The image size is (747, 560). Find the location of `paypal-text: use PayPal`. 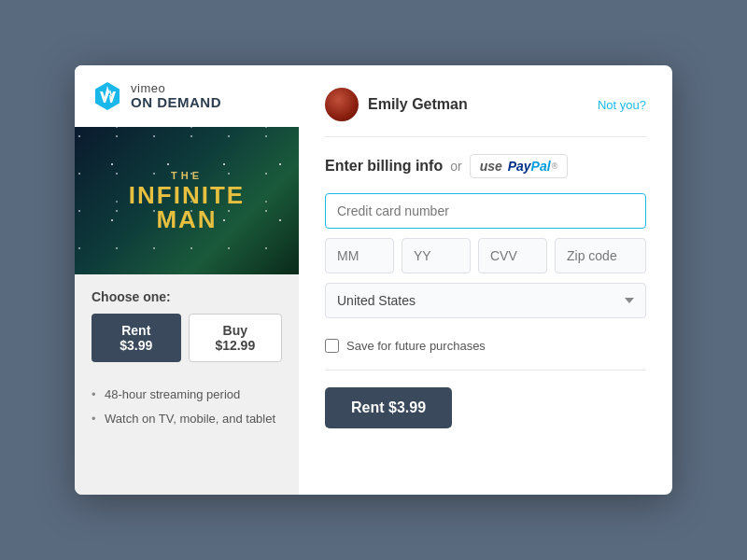

paypal-text: use PayPal is located at coordinates (515, 166).